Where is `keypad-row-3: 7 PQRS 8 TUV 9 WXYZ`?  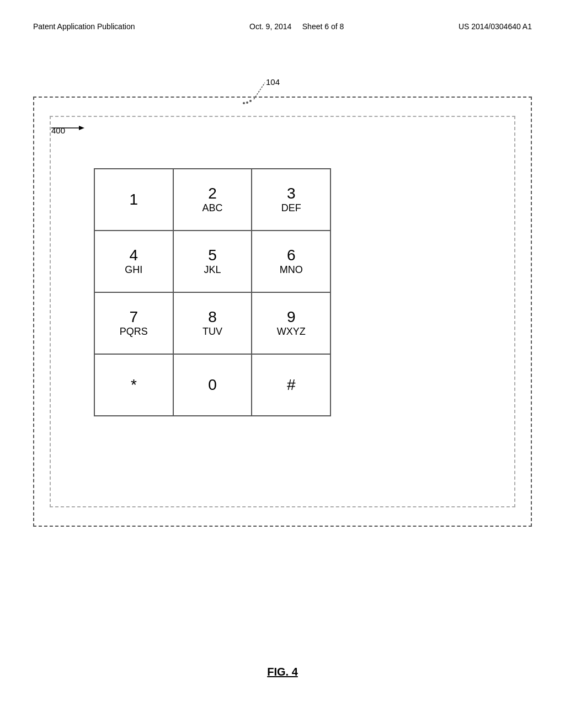 keypad-row-3: 7 PQRS 8 TUV 9 WXYZ is located at coordinates (212, 324).